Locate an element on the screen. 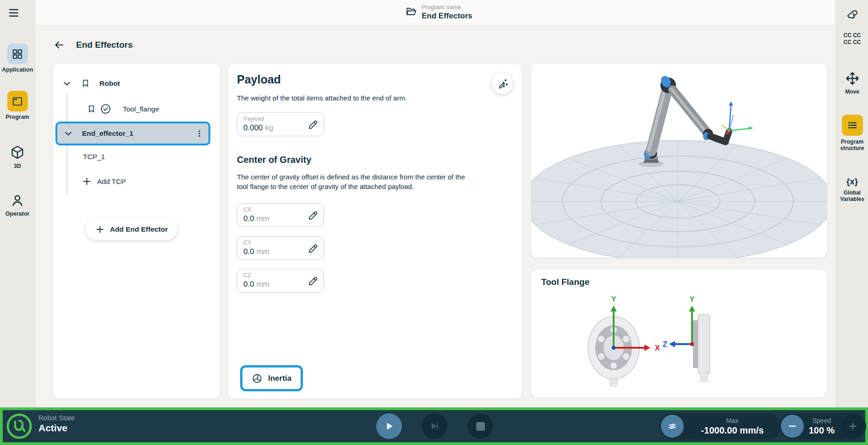  minus-icon is located at coordinates (792, 426).